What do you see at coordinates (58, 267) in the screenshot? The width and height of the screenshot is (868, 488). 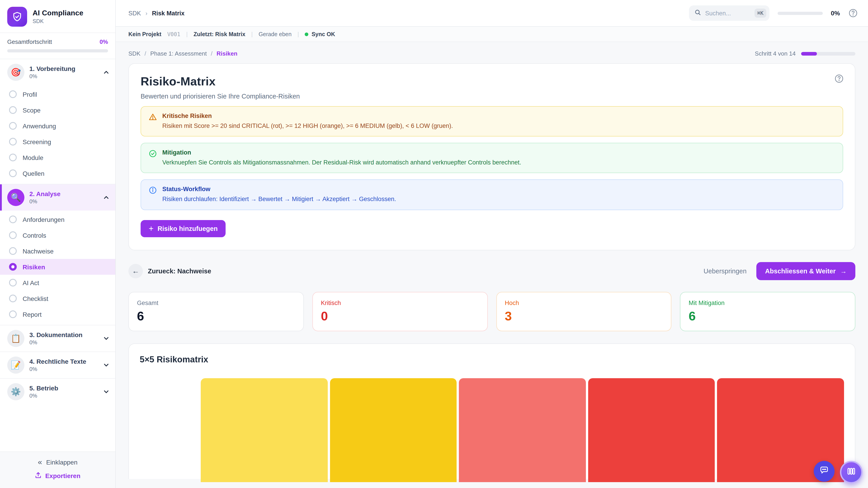 I see `sidebar-item-risiken: Risiken` at bounding box center [58, 267].